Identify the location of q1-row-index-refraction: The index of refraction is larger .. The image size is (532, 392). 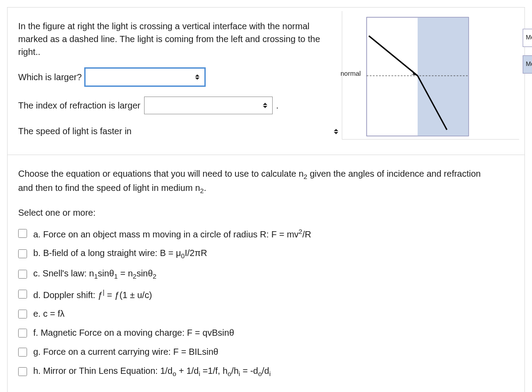
(178, 105).